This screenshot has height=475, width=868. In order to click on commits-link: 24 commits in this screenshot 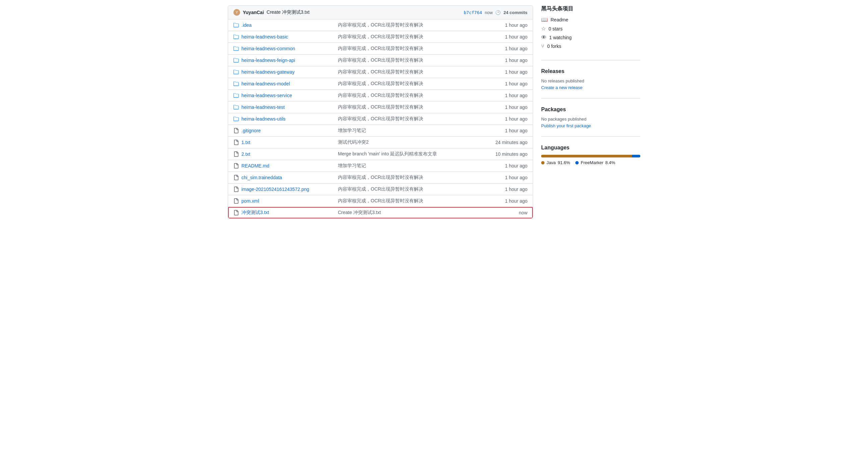, I will do `click(516, 13)`.